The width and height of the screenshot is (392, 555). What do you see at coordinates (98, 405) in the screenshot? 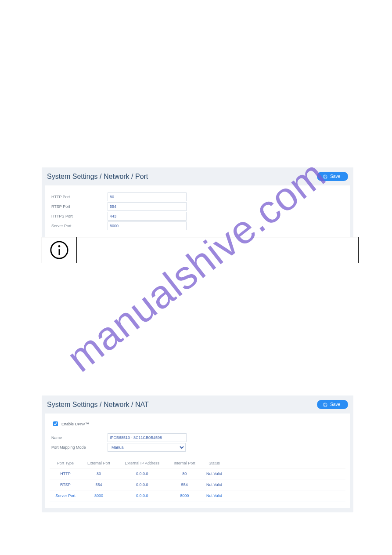
I see `breadcrumb: System Settings / Network / NAT` at bounding box center [98, 405].